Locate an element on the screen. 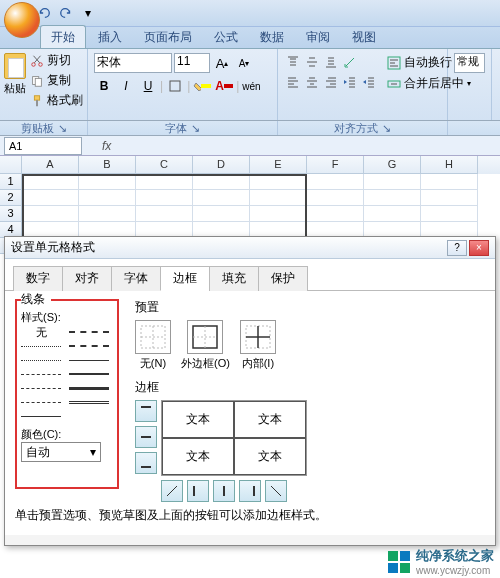 This screenshot has height=578, width=500. align-bottom-button is located at coordinates (331, 62).